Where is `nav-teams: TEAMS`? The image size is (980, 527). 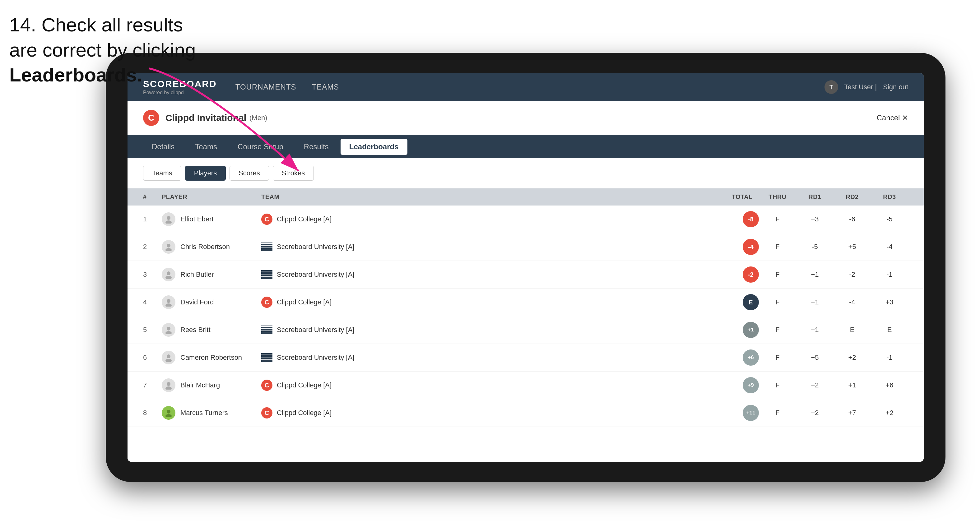
nav-teams: TEAMS is located at coordinates (326, 87).